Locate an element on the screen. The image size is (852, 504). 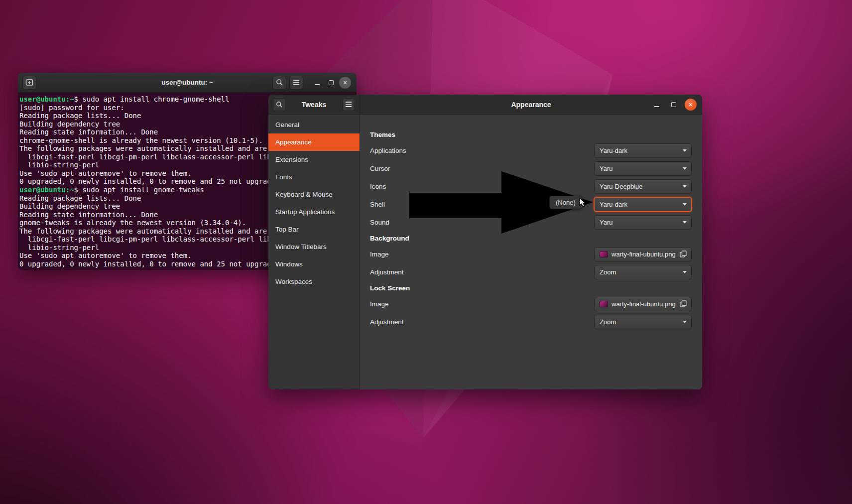
terminal-titlebar: user@ubuntu: ~ × is located at coordinates (187, 83).